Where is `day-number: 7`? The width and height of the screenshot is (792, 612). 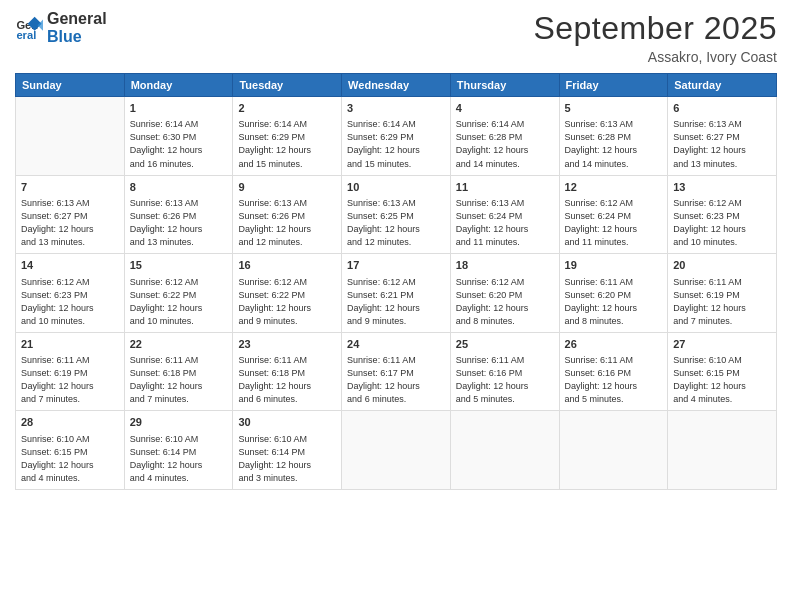 day-number: 7 is located at coordinates (70, 188).